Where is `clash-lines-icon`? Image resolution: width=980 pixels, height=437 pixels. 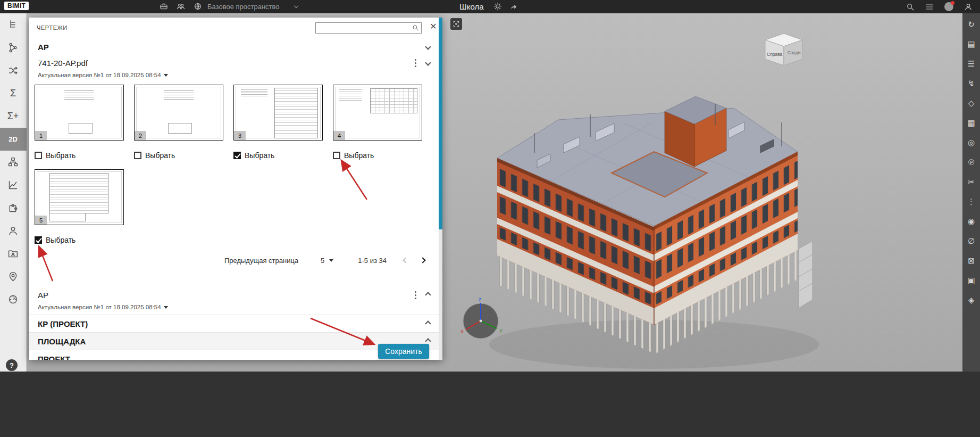 clash-lines-icon is located at coordinates (13, 70).